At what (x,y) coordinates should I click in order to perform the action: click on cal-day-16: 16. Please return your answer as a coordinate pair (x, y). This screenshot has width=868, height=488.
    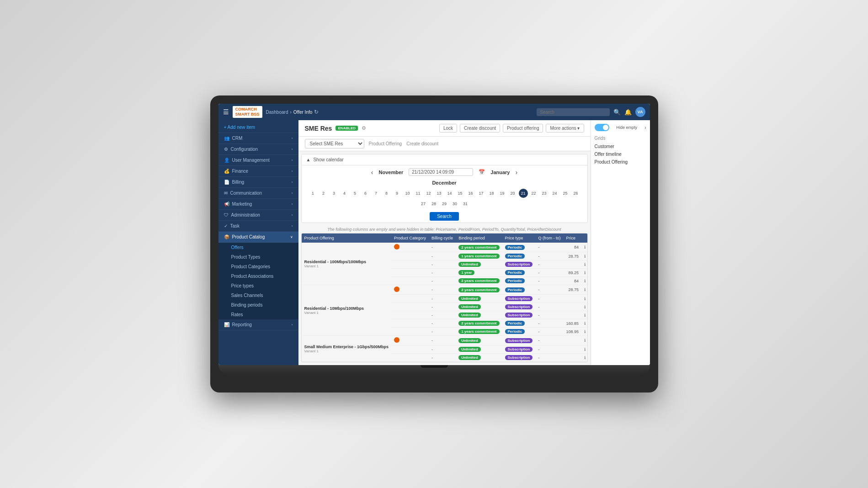
    Looking at the image, I should click on (471, 193).